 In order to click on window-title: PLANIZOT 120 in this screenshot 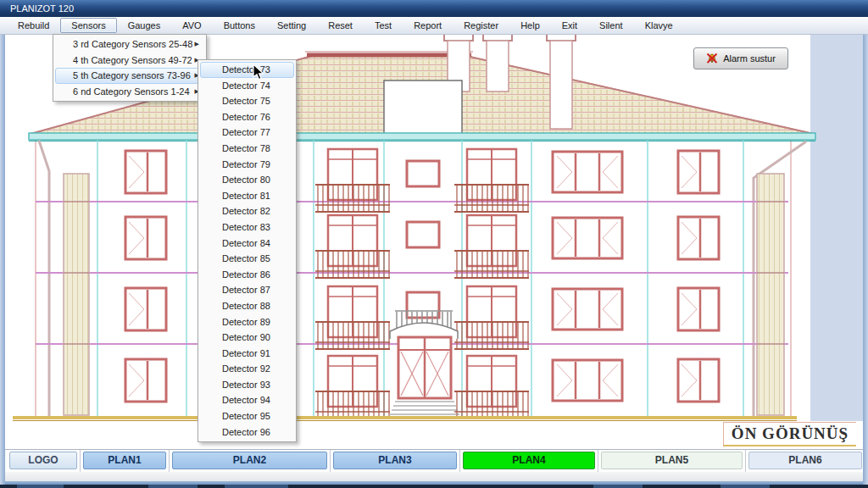, I will do `click(42, 8)`.